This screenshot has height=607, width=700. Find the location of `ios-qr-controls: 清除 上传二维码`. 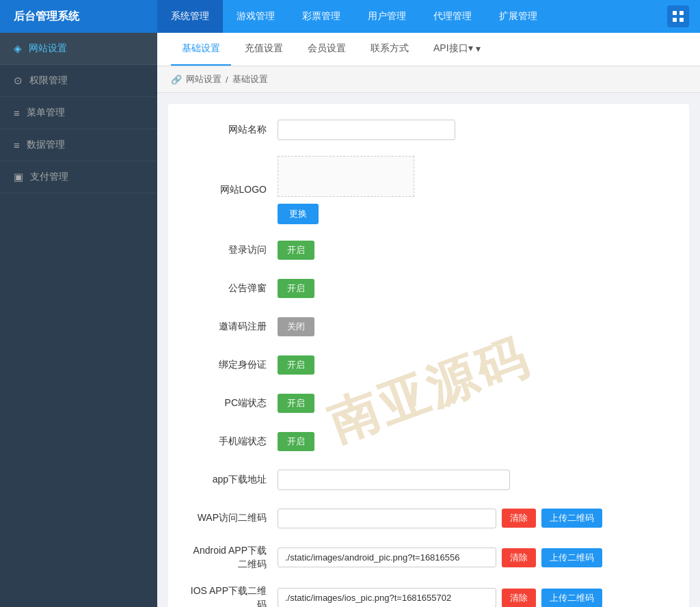

ios-qr-controls: 清除 上传二维码 is located at coordinates (440, 597).